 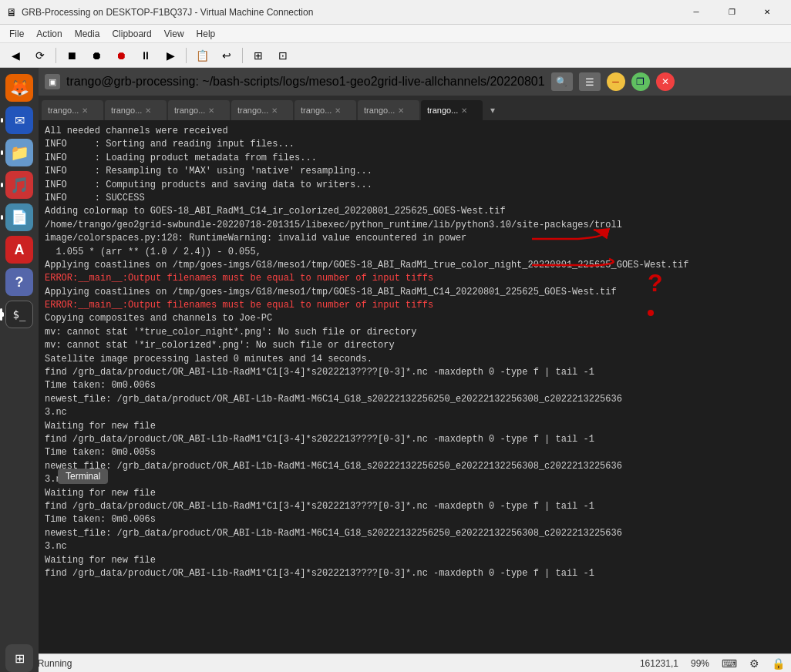 What do you see at coordinates (274, 111) in the screenshot?
I see `tab-4-close: ✕` at bounding box center [274, 111].